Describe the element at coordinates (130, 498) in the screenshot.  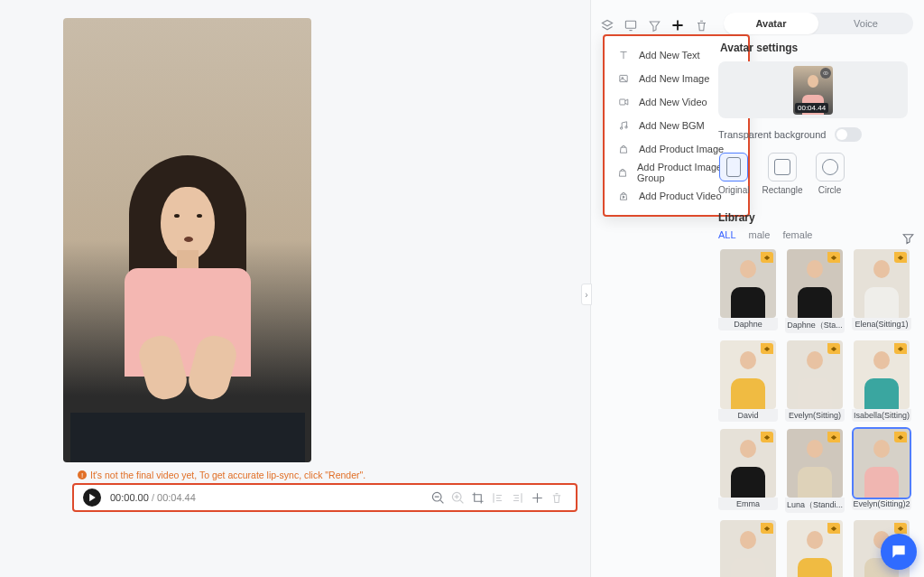
I see `current-time: 00:00.00` at that location.